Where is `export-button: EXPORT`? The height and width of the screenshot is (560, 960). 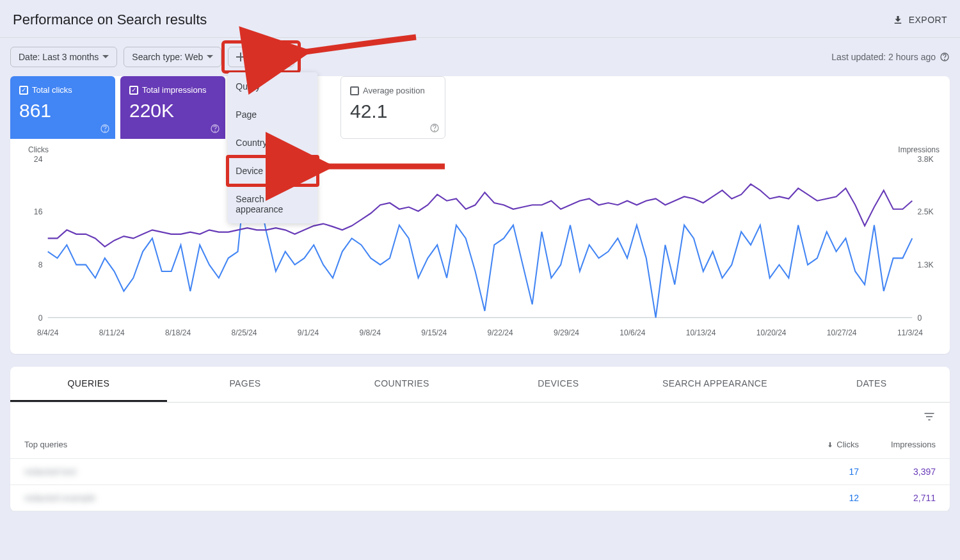
export-button: EXPORT is located at coordinates (920, 20).